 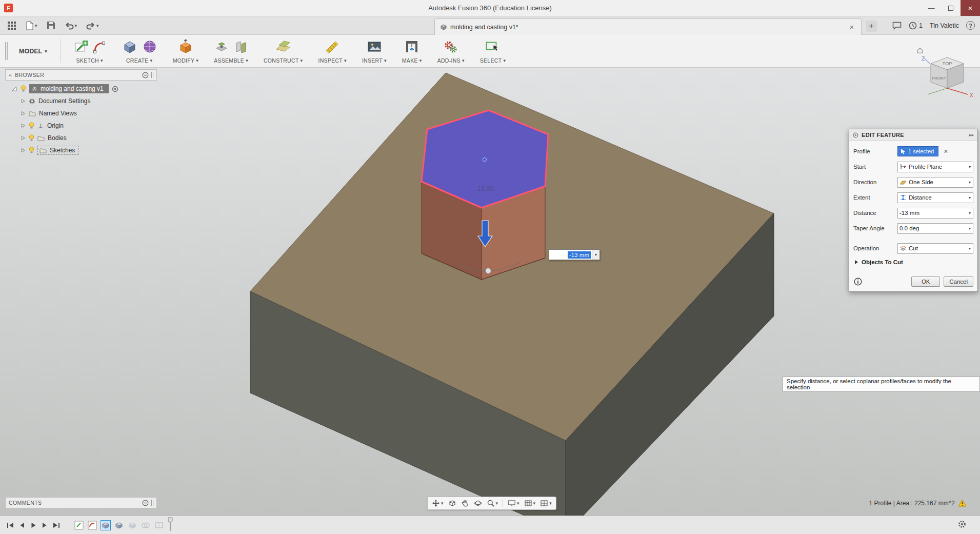 What do you see at coordinates (465, 503) in the screenshot?
I see `pan-hand-button` at bounding box center [465, 503].